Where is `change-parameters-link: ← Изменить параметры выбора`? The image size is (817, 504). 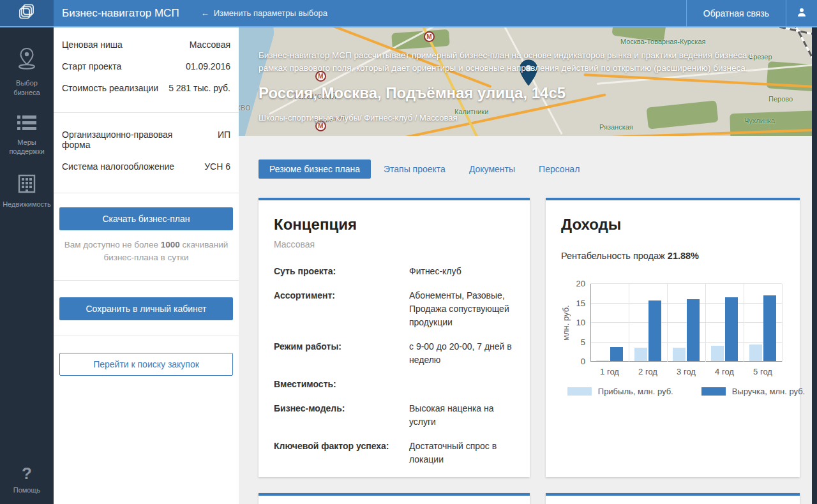 change-parameters-link: ← Изменить параметры выбора is located at coordinates (264, 13).